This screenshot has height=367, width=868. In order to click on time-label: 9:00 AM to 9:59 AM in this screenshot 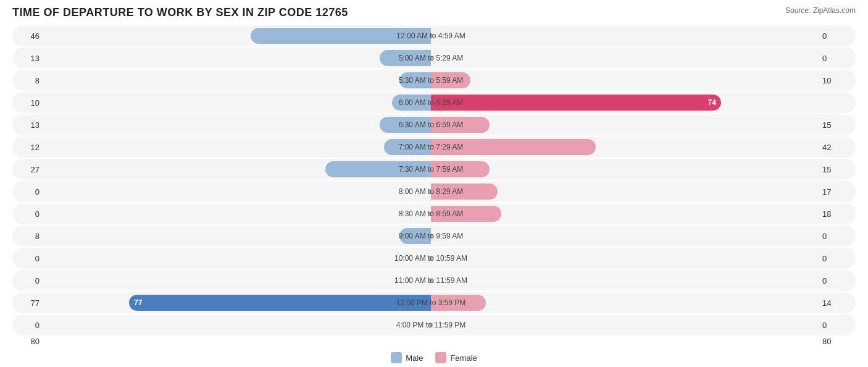, I will do `click(431, 236)`.